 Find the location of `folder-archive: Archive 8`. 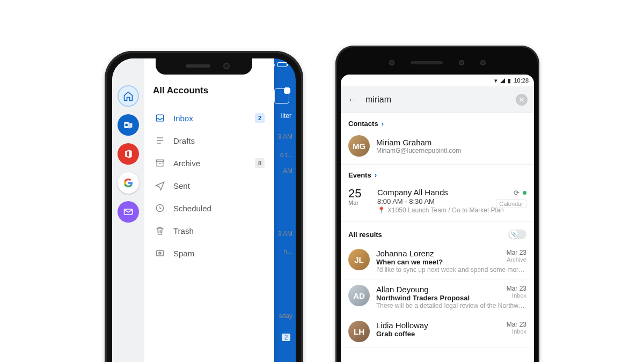

folder-archive: Archive 8 is located at coordinates (209, 163).